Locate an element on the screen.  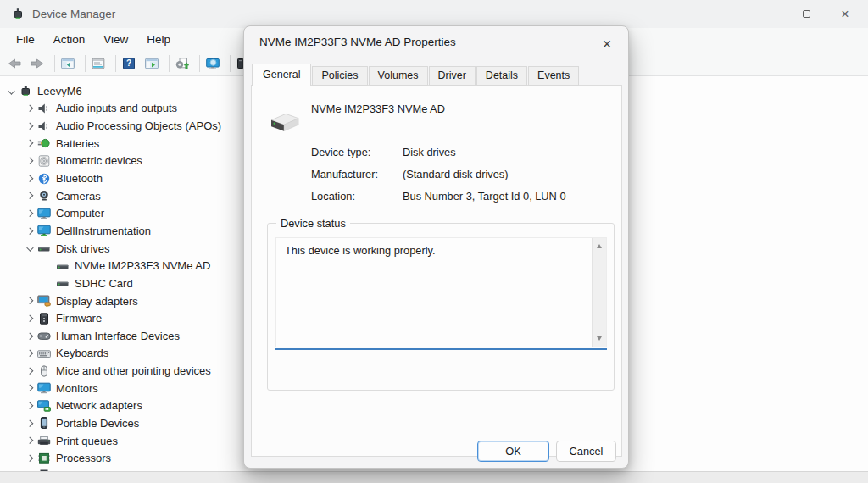
tree-item-label: Human Interface Devices is located at coordinates (118, 336).